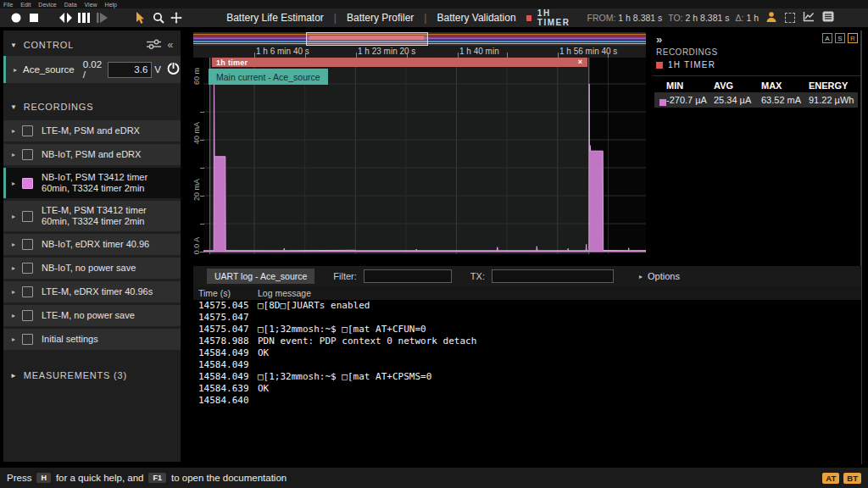 Image resolution: width=868 pixels, height=488 pixels. I want to click on recording-item: ▸NB-IoT, PSM T3412 timer 60min, T3324 ti…, so click(92, 183).